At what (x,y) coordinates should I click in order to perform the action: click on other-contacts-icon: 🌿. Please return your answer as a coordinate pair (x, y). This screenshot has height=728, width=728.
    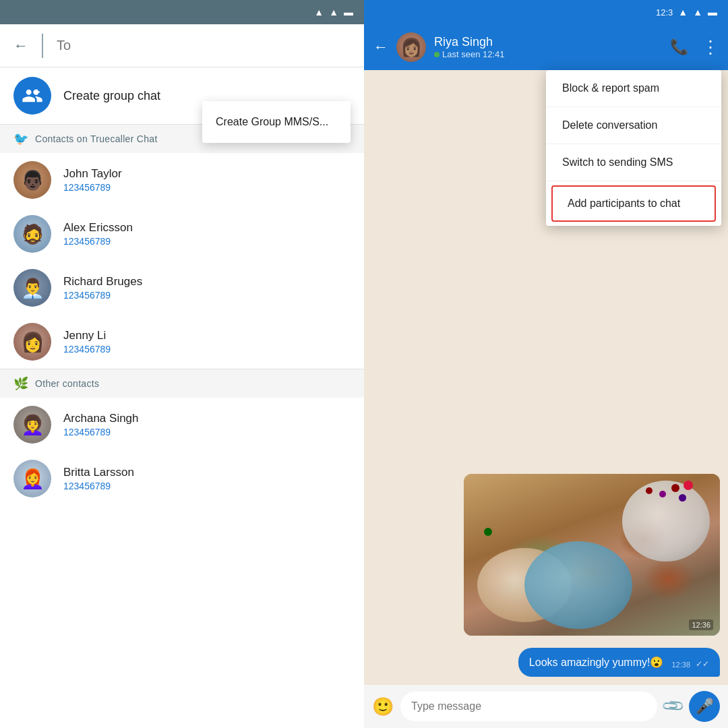
    Looking at the image, I should click on (21, 384).